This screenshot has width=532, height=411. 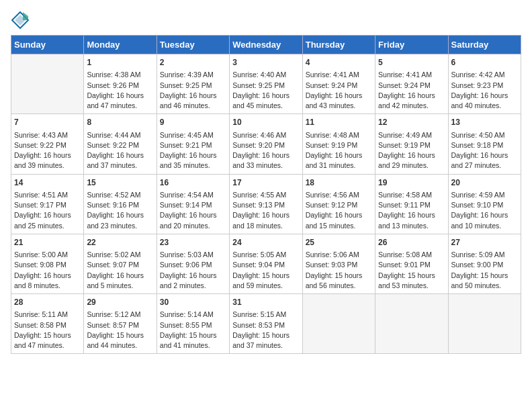 I want to click on day-number: 2, so click(x=193, y=63).